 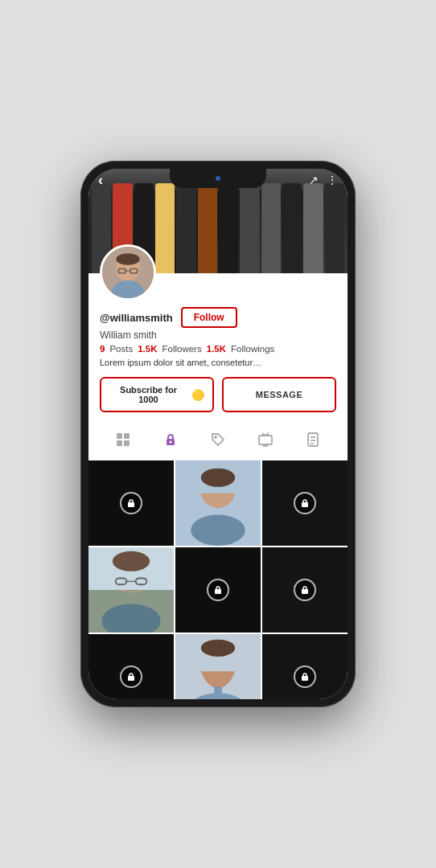 I want to click on username: @williamsmith, so click(x=137, y=318).